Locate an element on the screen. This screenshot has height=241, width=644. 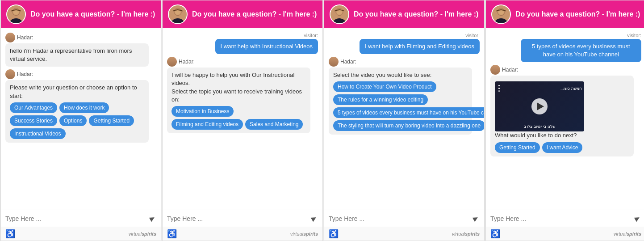
btn-our-advantages: Our Advantages is located at coordinates (33, 108).